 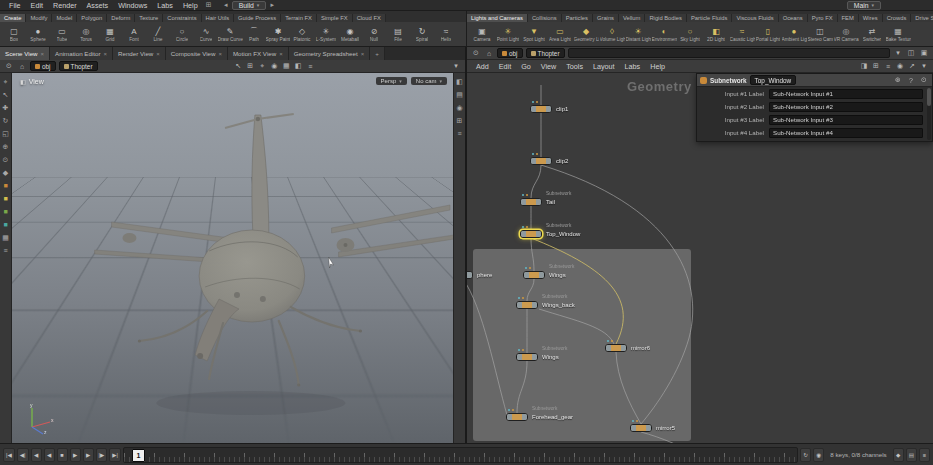 What do you see at coordinates (534, 34) in the screenshot?
I see `shelf-tool-spot-light: ▼Spot Light` at bounding box center [534, 34].